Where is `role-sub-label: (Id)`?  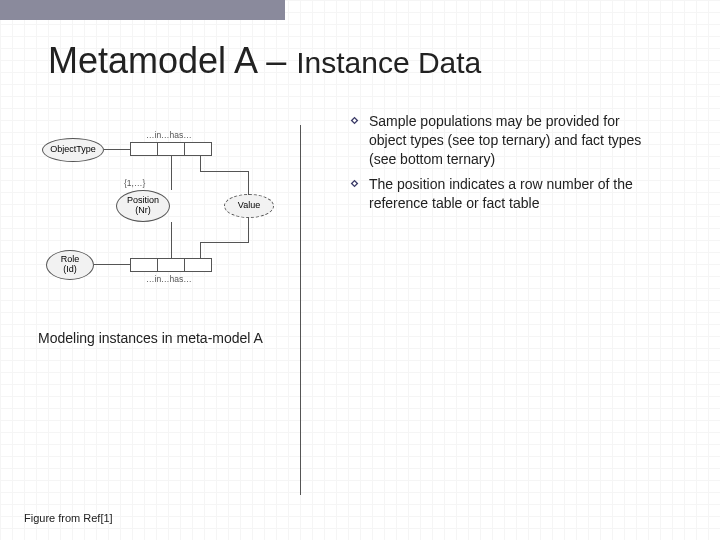
role-sub-label: (Id) is located at coordinates (70, 270).